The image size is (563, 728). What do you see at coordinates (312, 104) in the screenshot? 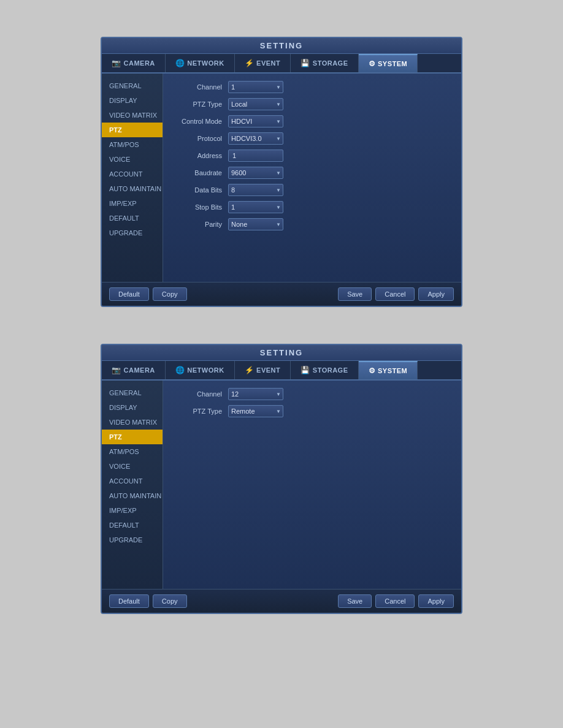
I see `ptztype-row-1: PTZ Type Local Remote` at bounding box center [312, 104].